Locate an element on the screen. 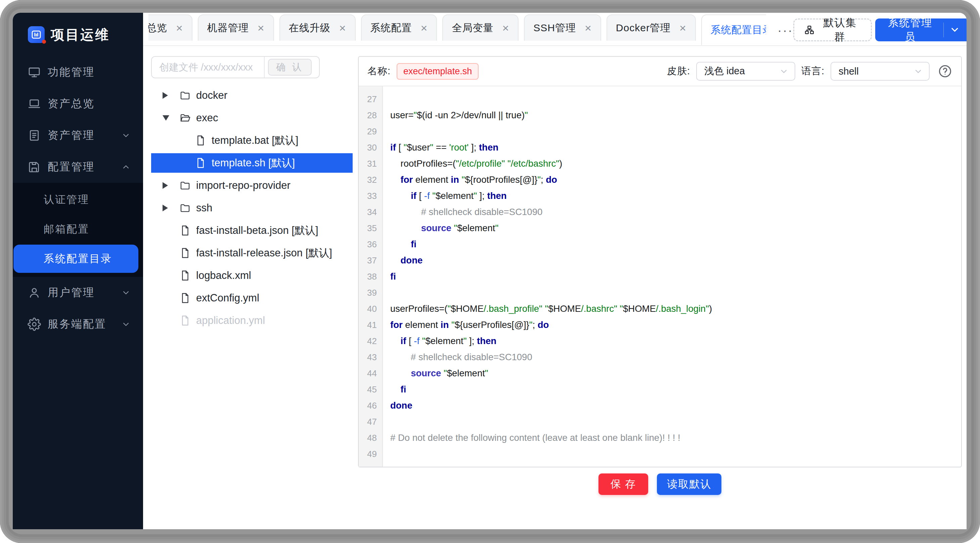 The height and width of the screenshot is (543, 980). current-user-button: 系统管理员 is located at coordinates (921, 30).